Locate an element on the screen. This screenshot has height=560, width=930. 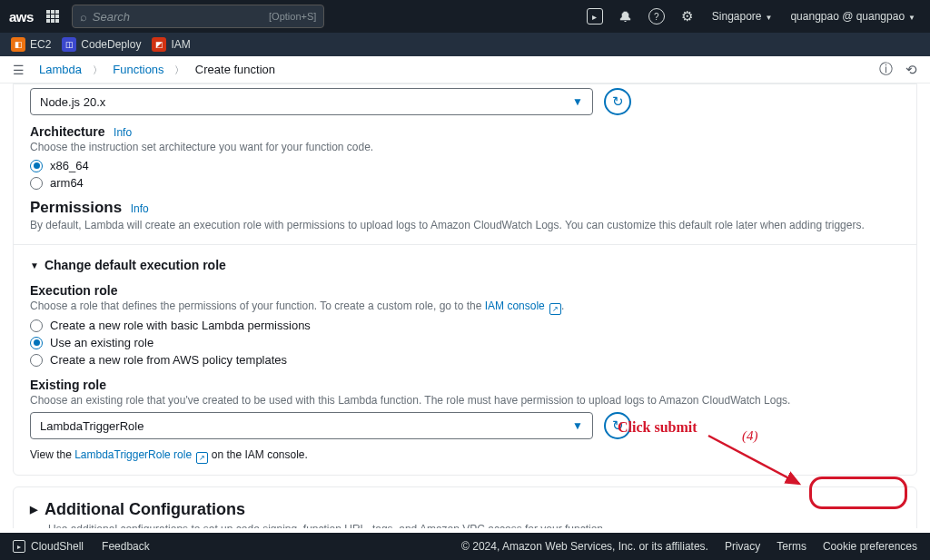
view-role-text: View the LambdaTriggerRole role on the I… is located at coordinates (465, 456).